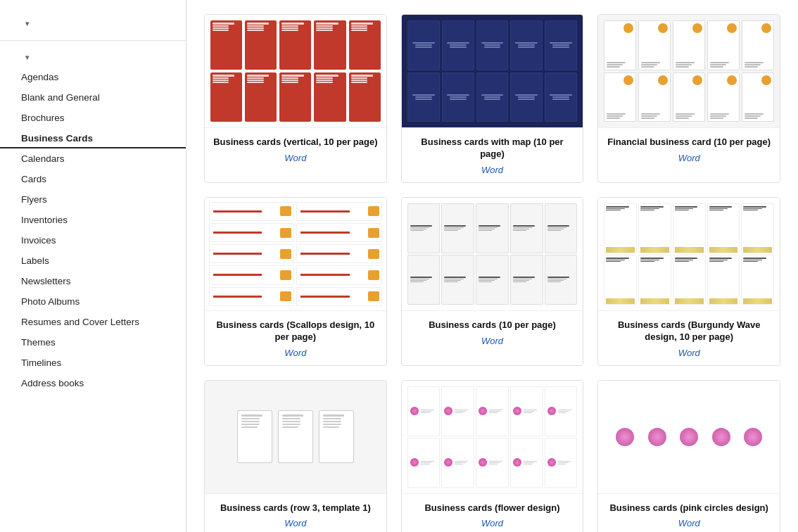 This screenshot has height=532, width=798. I want to click on template-title-bc-burgundy-10: Business cards (Burgundy Wave design, 10…, so click(689, 331).